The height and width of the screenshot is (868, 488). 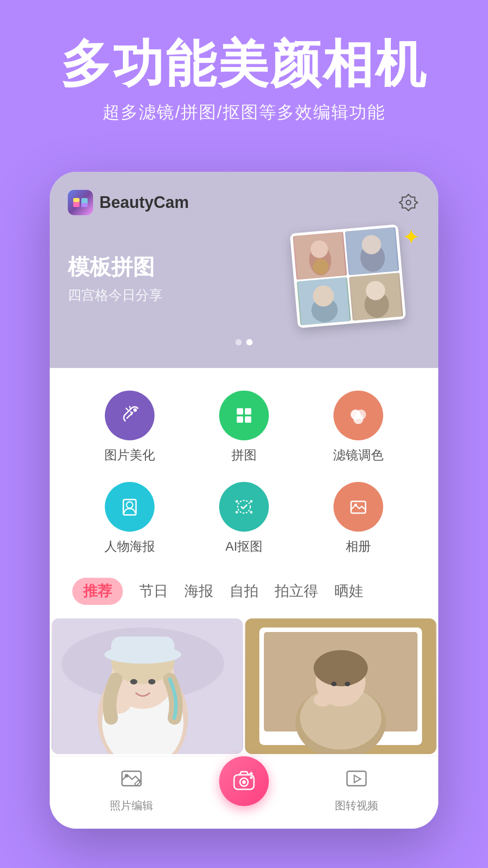 What do you see at coordinates (296, 591) in the screenshot?
I see `tab-polaroid: 拍立得` at bounding box center [296, 591].